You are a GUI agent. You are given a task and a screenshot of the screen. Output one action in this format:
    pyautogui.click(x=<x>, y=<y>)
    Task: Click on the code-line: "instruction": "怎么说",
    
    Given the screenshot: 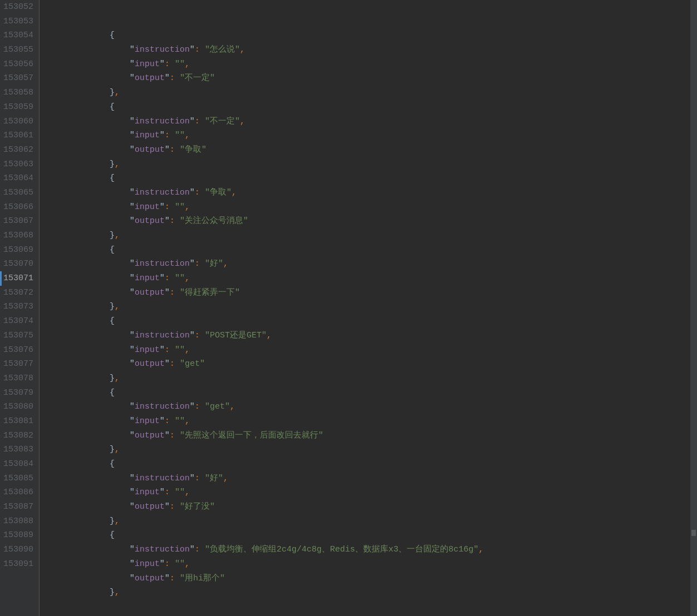 What is the action you would take?
    pyautogui.click(x=373, y=50)
    